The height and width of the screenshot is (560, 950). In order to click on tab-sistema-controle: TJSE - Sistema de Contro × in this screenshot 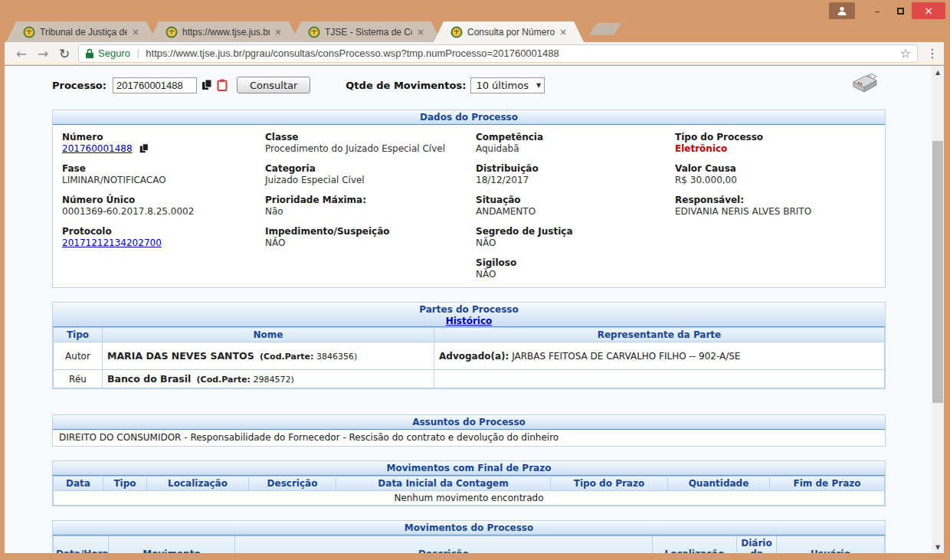, I will do `click(366, 32)`.